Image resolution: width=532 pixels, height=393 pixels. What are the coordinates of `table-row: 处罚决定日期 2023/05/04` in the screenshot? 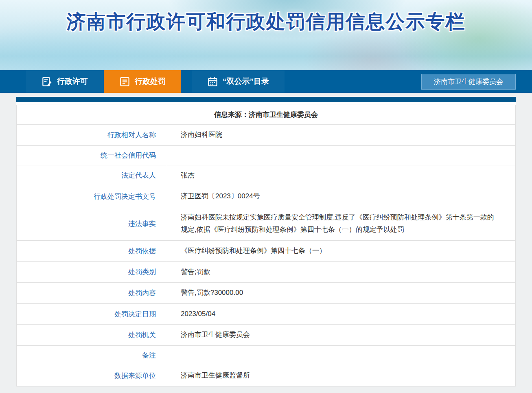 It's located at (266, 314).